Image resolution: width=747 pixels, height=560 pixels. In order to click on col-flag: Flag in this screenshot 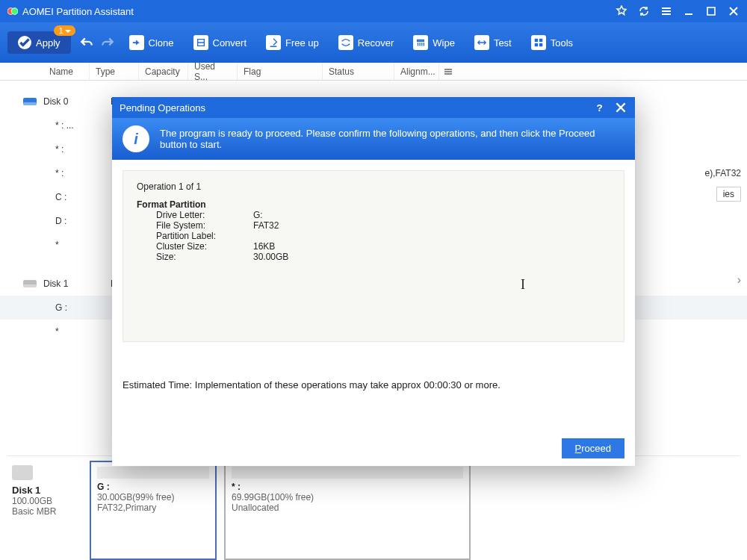, I will do `click(280, 72)`.